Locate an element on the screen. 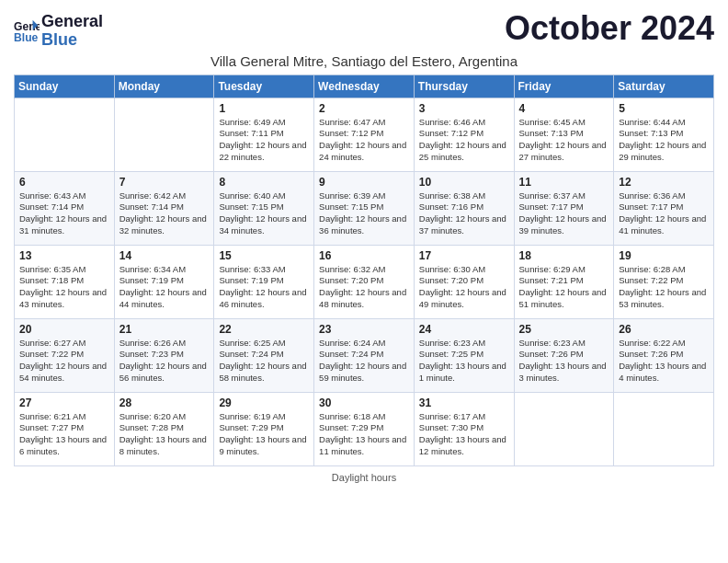 This screenshot has height=563, width=728. day-number: 15 is located at coordinates (264, 256).